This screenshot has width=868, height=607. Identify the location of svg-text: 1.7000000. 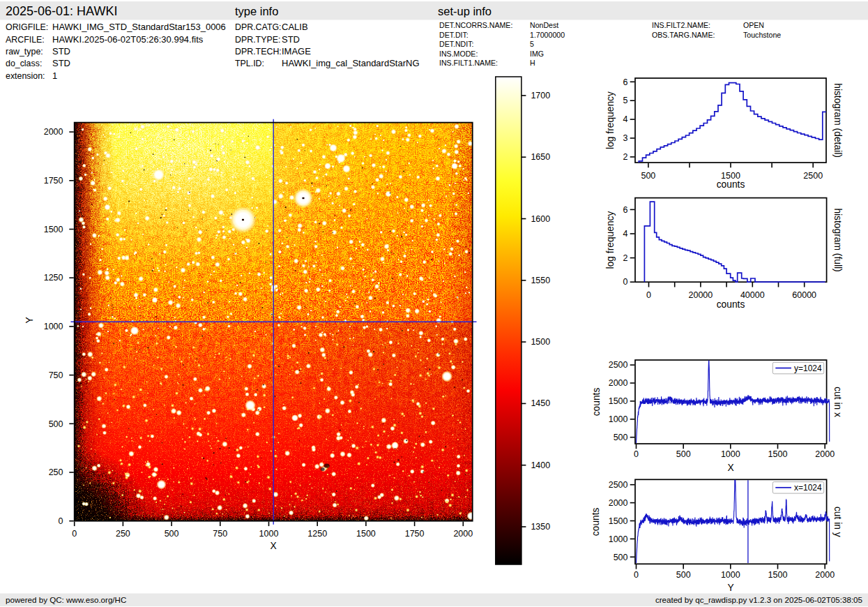
(547, 35).